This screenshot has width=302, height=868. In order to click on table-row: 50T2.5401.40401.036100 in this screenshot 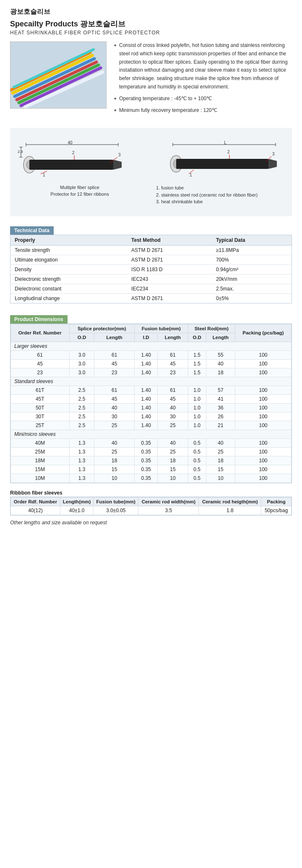, I will do `click(151, 407)`.